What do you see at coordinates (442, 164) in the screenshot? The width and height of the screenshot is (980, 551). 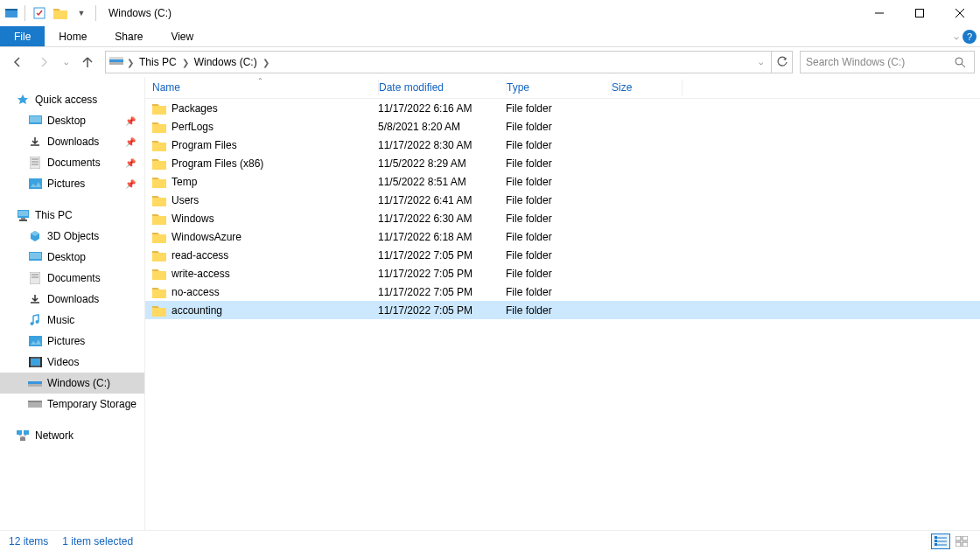 I see `file-date: 11/5/2022 8:29 AM` at bounding box center [442, 164].